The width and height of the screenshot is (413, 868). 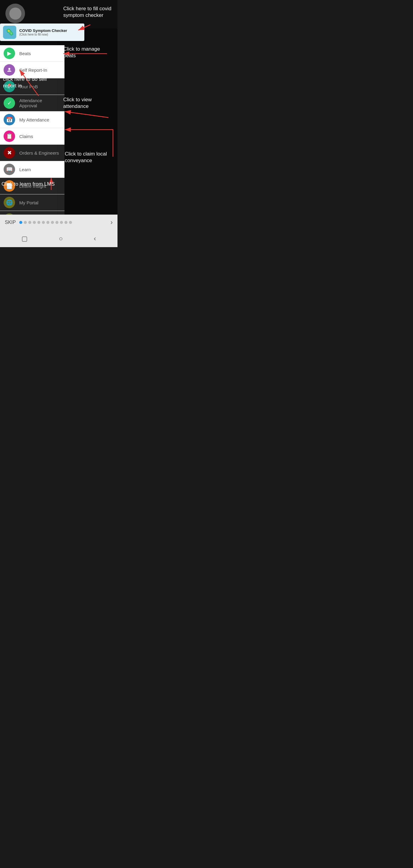 What do you see at coordinates (15, 13) in the screenshot?
I see `avatar-silhouette` at bounding box center [15, 13].